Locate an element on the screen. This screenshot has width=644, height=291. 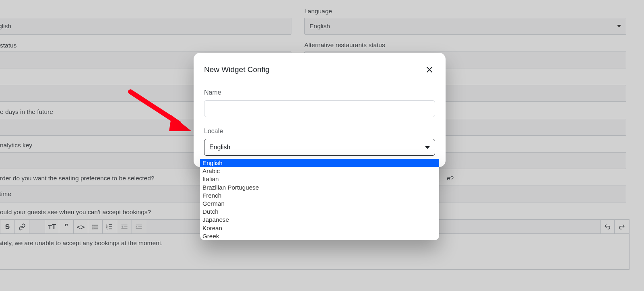
name-label: Name is located at coordinates (320, 93).